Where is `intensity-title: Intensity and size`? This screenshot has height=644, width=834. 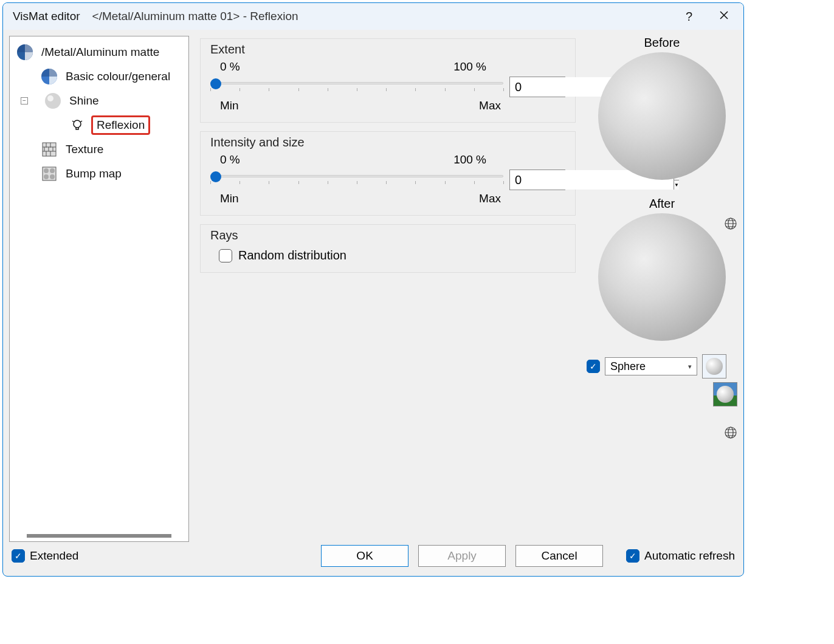 intensity-title: Intensity and size is located at coordinates (388, 142).